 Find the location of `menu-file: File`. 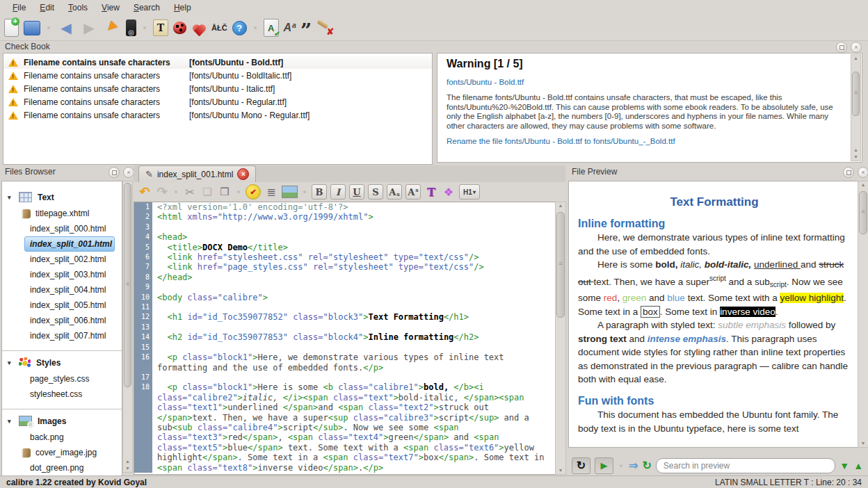

menu-file: File is located at coordinates (19, 8).